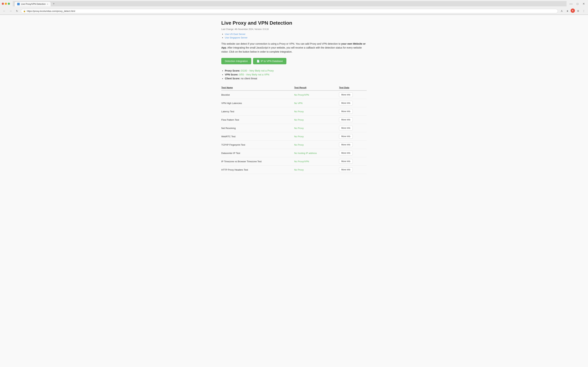 The image size is (588, 367). Describe the element at coordinates (352, 88) in the screenshot. I see `col-test-data: Test Data` at that location.